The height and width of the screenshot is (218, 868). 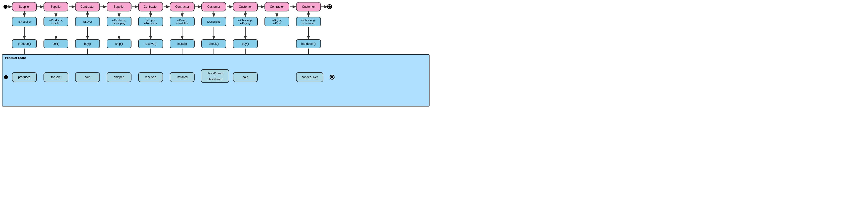 What do you see at coordinates (332, 77) in the screenshot?
I see `final-state-bottom` at bounding box center [332, 77].